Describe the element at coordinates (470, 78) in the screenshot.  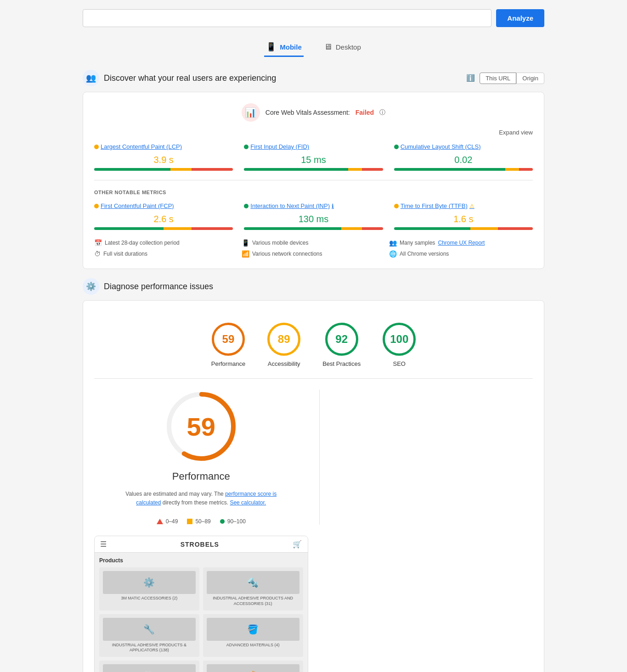
I see `real-users-info-icon: ℹ️` at that location.